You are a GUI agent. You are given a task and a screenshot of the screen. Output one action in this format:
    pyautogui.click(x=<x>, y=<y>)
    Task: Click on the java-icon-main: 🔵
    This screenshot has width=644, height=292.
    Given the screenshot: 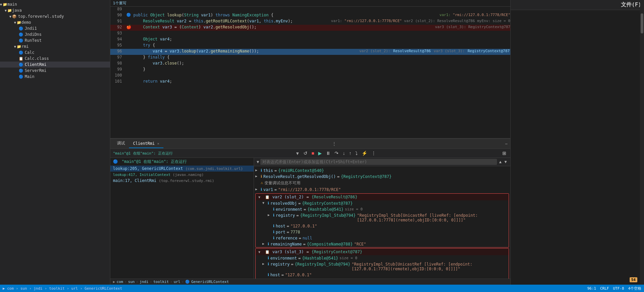 What is the action you would take?
    pyautogui.click(x=21, y=77)
    